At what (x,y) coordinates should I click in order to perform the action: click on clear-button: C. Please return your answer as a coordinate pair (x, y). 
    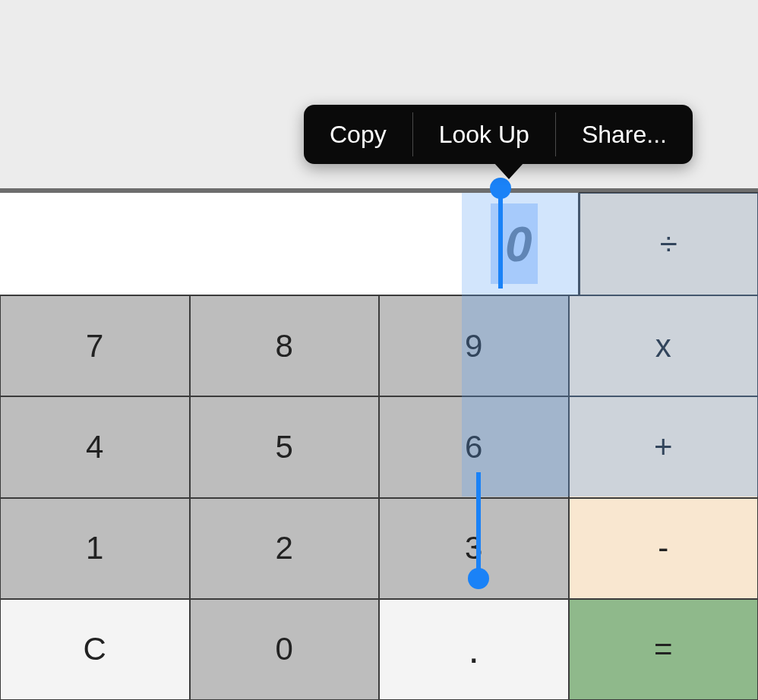
    Looking at the image, I should click on (96, 649).